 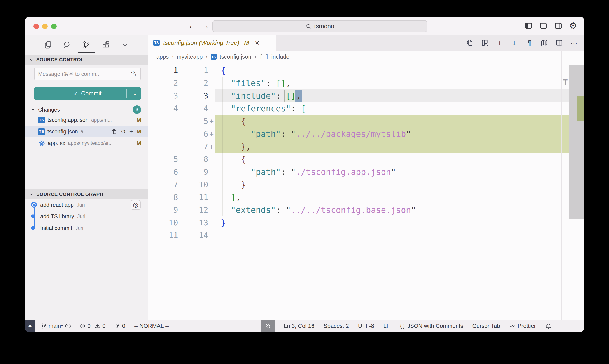 What do you see at coordinates (573, 26) in the screenshot?
I see `settings-gear-icon: ⚙` at bounding box center [573, 26].